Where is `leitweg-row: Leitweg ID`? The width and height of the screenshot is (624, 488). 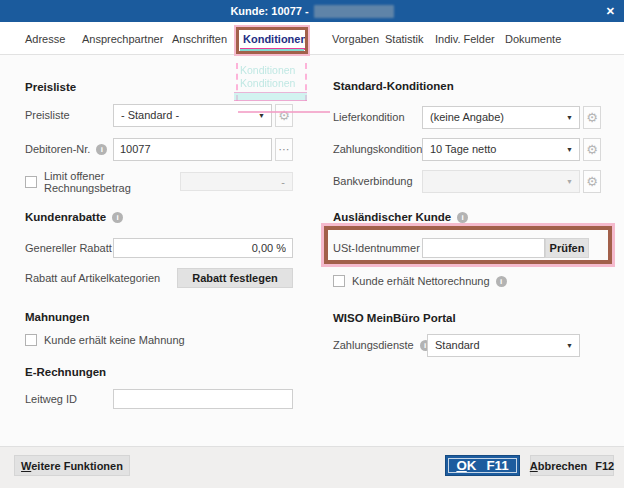 leitweg-row: Leitweg ID is located at coordinates (159, 399).